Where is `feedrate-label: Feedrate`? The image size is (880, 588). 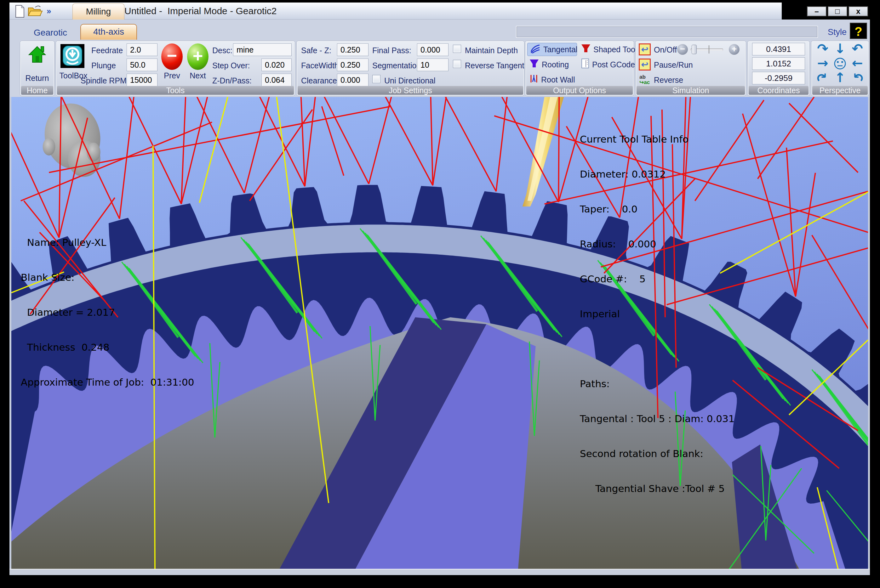
feedrate-label: Feedrate is located at coordinates (107, 51).